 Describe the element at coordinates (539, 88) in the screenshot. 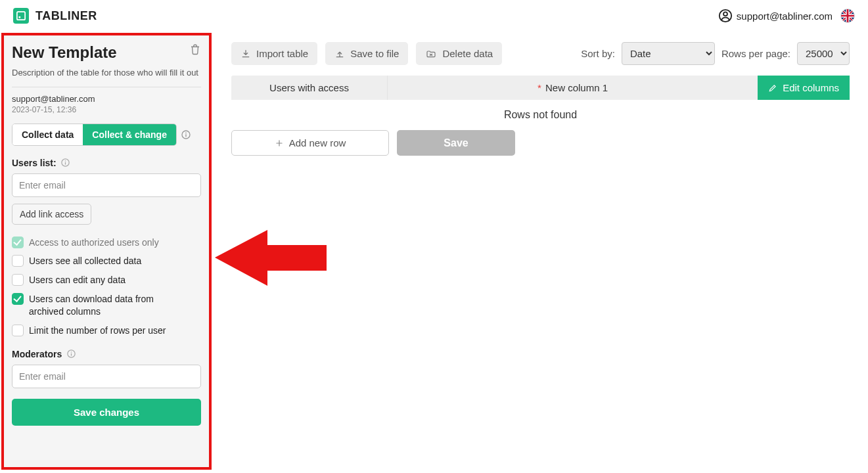

I see `required-asterisk: *` at that location.